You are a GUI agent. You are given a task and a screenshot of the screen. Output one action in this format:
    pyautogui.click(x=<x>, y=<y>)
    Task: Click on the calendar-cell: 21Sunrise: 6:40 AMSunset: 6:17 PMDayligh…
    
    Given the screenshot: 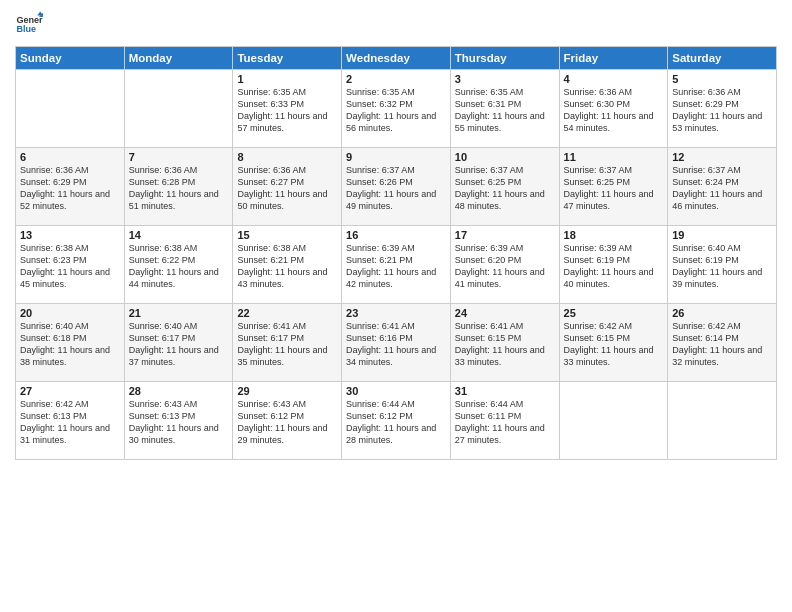 What is the action you would take?
    pyautogui.click(x=178, y=343)
    